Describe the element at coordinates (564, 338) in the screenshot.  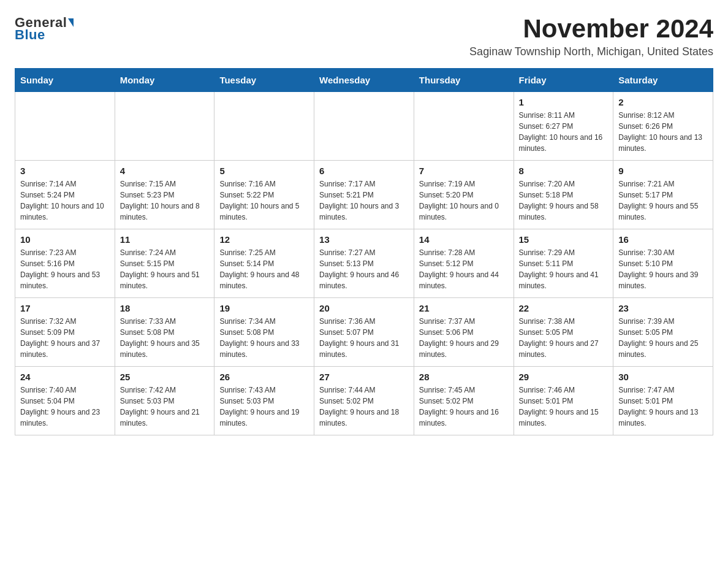
I see `day-info: Sunrise: 7:38 AM Sunset: 5:05 PM Dayligh…` at that location.